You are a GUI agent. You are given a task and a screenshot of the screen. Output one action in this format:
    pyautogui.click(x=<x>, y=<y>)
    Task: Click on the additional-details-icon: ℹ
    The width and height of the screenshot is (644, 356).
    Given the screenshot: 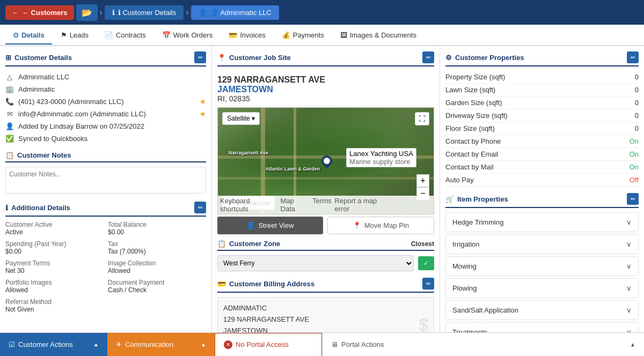 What is the action you would take?
    pyautogui.click(x=6, y=208)
    